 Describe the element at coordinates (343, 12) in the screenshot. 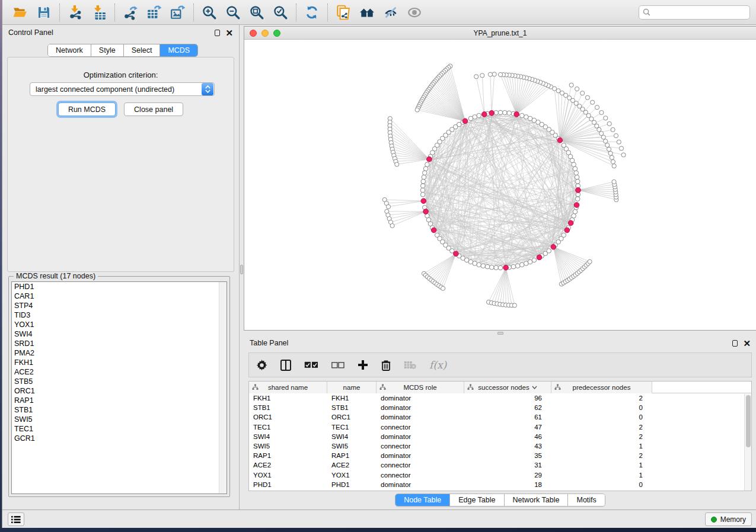

I see `new-network-from-selection-icon` at that location.